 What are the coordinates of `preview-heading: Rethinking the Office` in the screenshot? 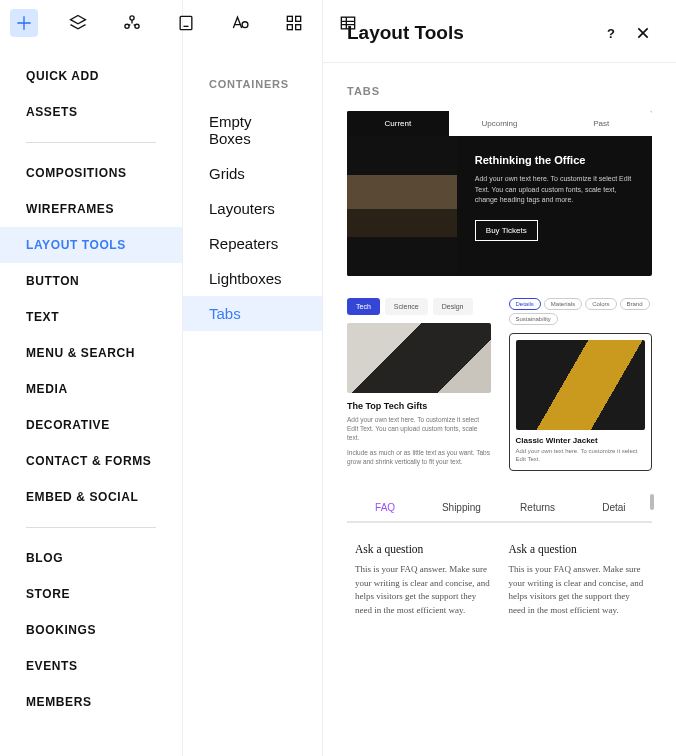 It's located at (554, 160).